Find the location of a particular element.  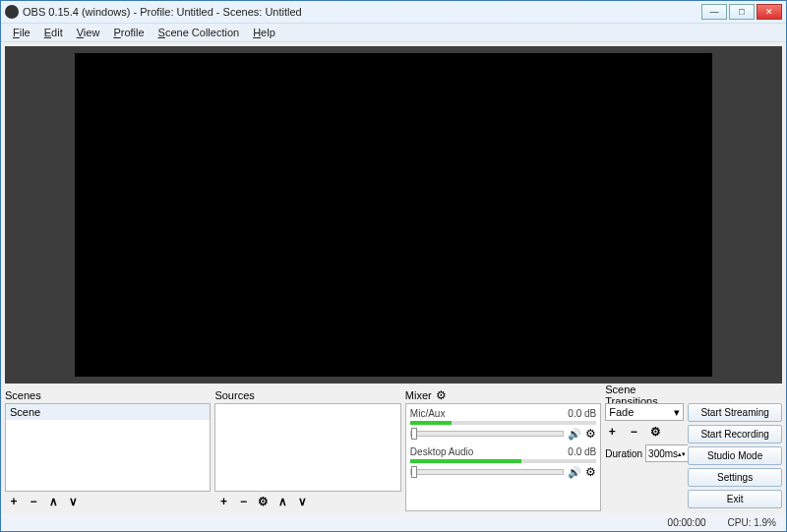

minimize-button: — is located at coordinates (714, 12).